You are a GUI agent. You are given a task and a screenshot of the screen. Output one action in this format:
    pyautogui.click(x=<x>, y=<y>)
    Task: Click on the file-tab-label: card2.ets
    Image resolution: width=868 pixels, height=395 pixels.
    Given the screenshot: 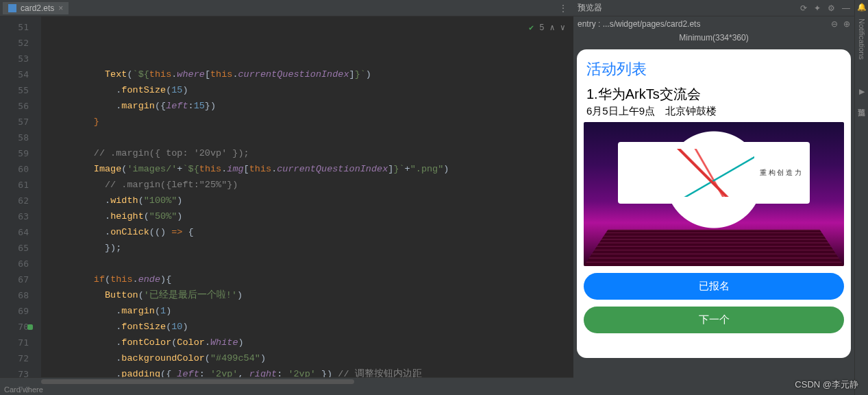 What is the action you would take?
    pyautogui.click(x=37, y=8)
    